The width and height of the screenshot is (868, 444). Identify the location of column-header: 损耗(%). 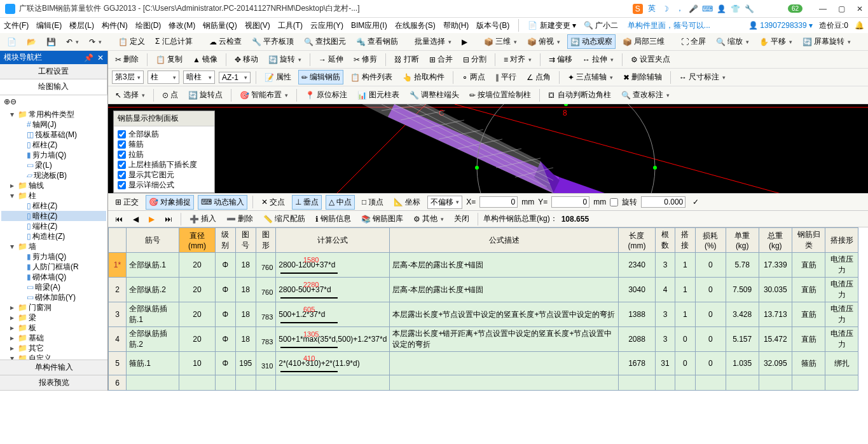
(710, 240).